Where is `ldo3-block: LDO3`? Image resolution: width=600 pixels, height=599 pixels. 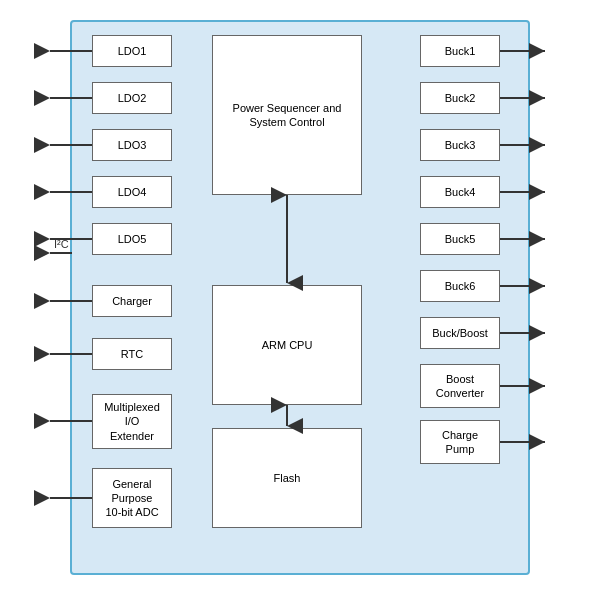
ldo3-block: LDO3 is located at coordinates (132, 145).